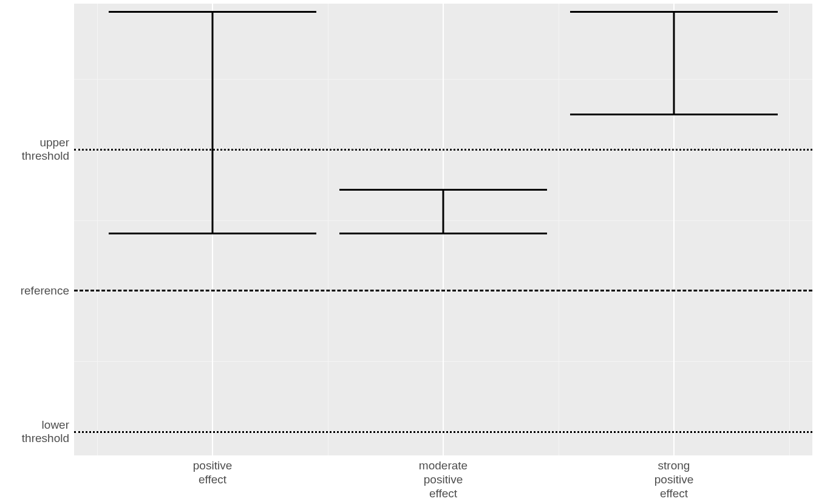 The height and width of the screenshot is (504, 816). Describe the element at coordinates (46, 432) in the screenshot. I see `y-tick-label: lower threshold` at that location.